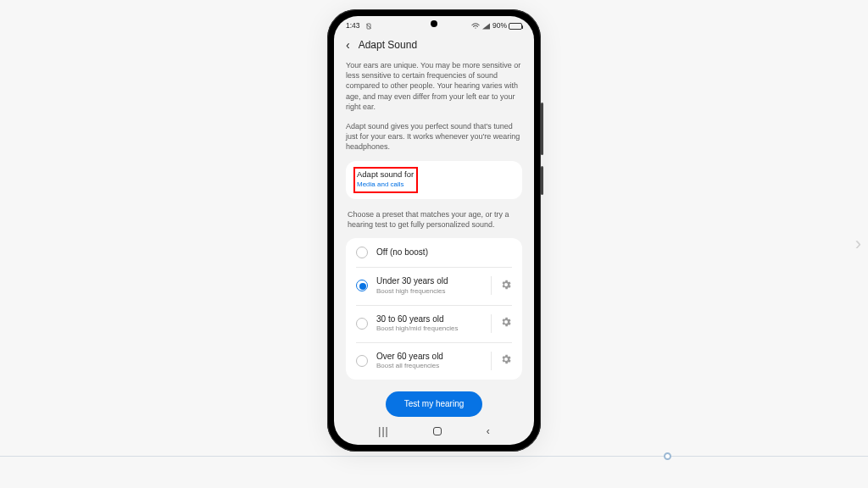 The image size is (868, 488). Describe the element at coordinates (388, 45) in the screenshot. I see `page-title: Adapt Sound` at that location.